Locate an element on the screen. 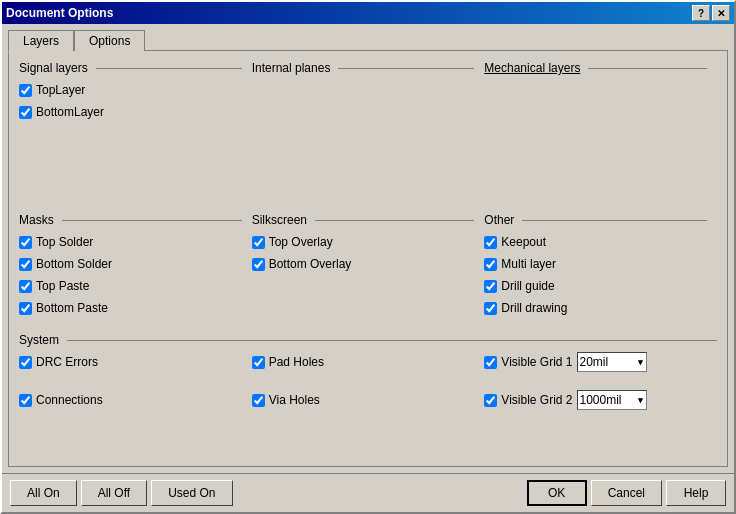 The image size is (736, 514). bottom-paste-label: Bottom Paste is located at coordinates (72, 308).